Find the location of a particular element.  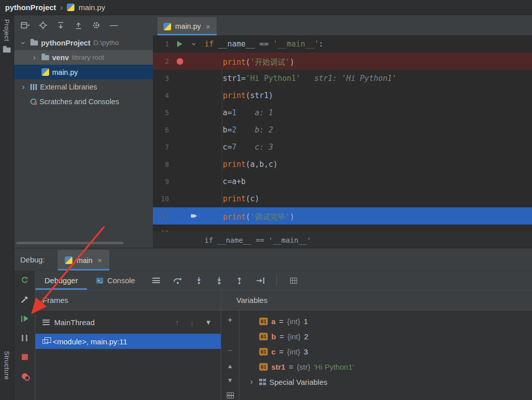

frames-list: <module>, main.py:11 is located at coordinates (128, 341).